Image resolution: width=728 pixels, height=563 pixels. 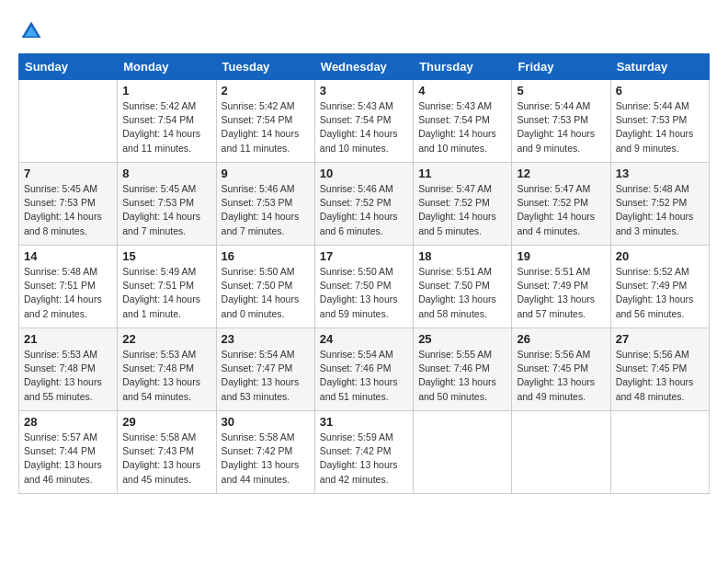 I want to click on calendar-cell: 21Sunrise: 5:53 AM Sunset: 7:48 PM Dayli…, so click(x=68, y=370).